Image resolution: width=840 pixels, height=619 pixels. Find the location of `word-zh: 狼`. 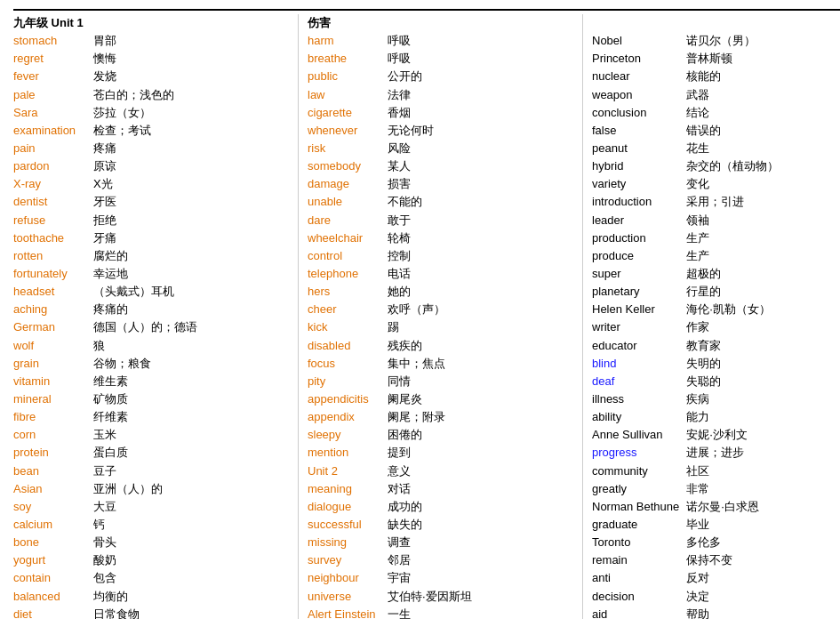

word-zh: 狼 is located at coordinates (146, 346).